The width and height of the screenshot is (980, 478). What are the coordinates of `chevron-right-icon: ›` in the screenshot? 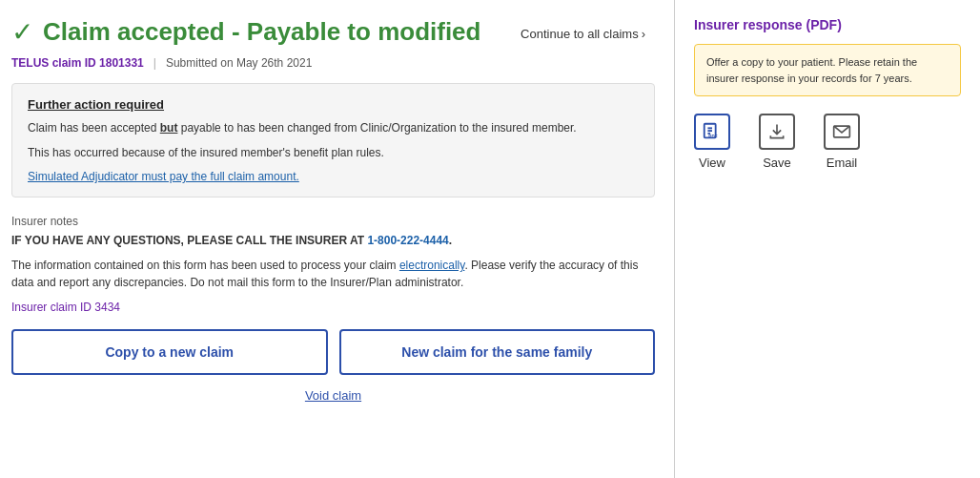 It's located at (643, 34).